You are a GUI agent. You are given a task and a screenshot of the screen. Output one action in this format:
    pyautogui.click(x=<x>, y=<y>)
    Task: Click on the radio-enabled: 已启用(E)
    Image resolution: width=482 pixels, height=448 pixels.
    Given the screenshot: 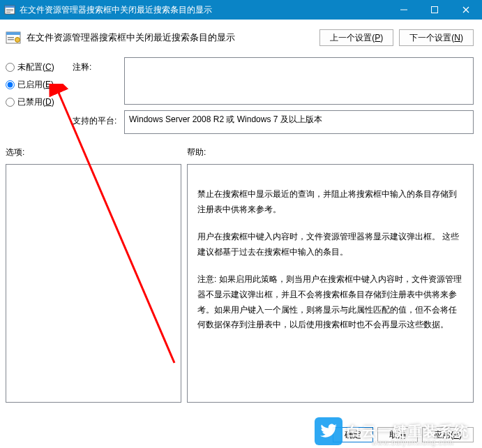 What is the action you would take?
    pyautogui.click(x=38, y=85)
    